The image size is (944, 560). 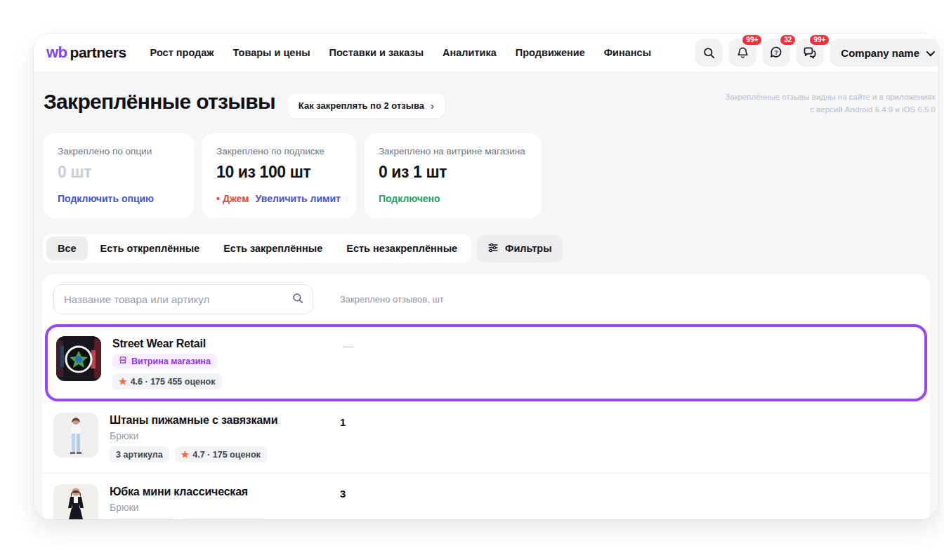 I want to click on table-row: Юбка мини классическая Брюки 5 артикулов…, so click(x=486, y=496).